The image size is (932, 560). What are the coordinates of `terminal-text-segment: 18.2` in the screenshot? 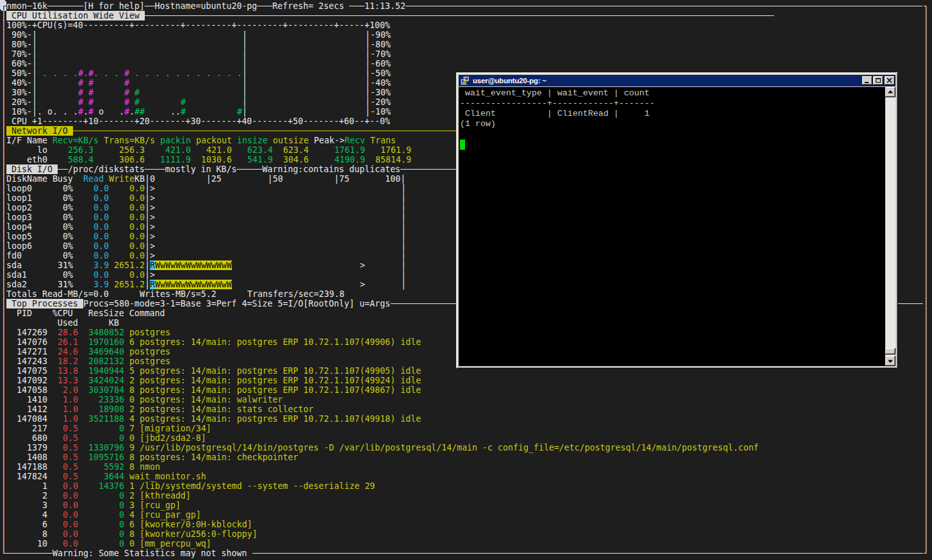 It's located at (68, 361).